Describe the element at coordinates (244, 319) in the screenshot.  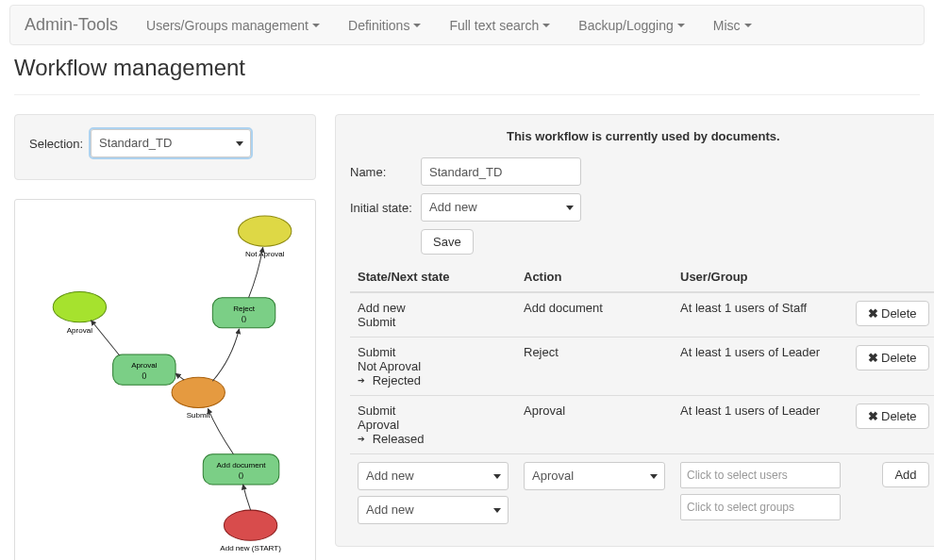
I see `label-reject-sub: ()` at that location.